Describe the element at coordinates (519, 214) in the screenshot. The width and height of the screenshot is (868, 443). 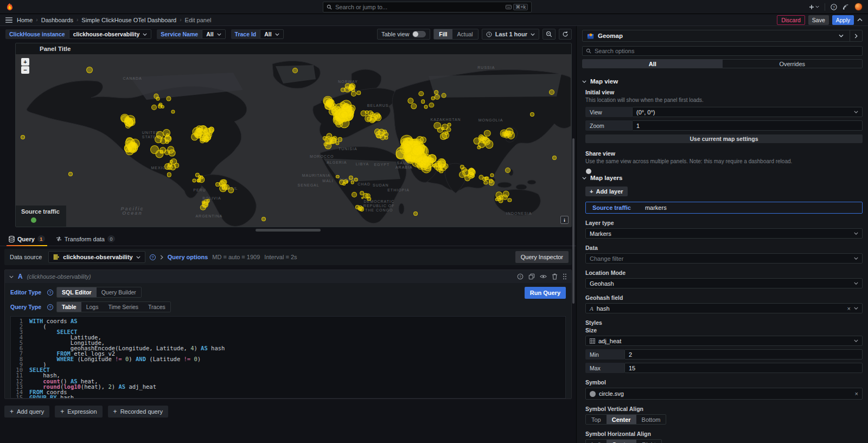
I see `map-label: INDONESIA` at that location.